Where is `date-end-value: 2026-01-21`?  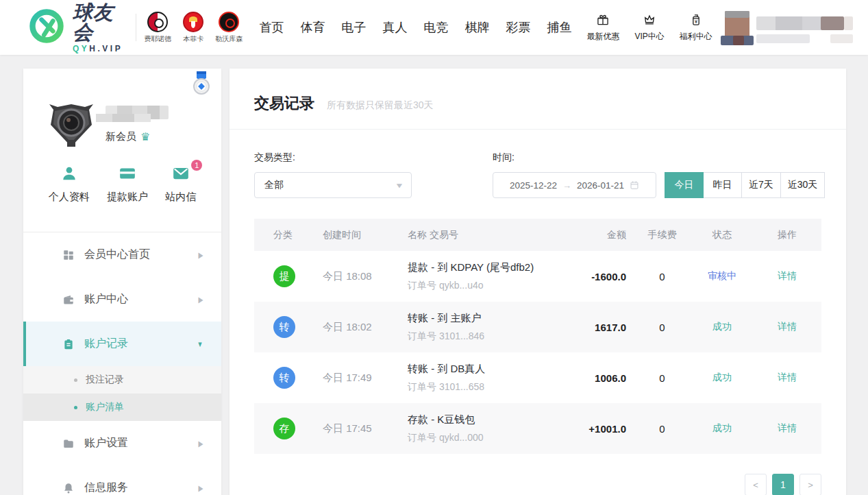 date-end-value: 2026-01-21 is located at coordinates (600, 185).